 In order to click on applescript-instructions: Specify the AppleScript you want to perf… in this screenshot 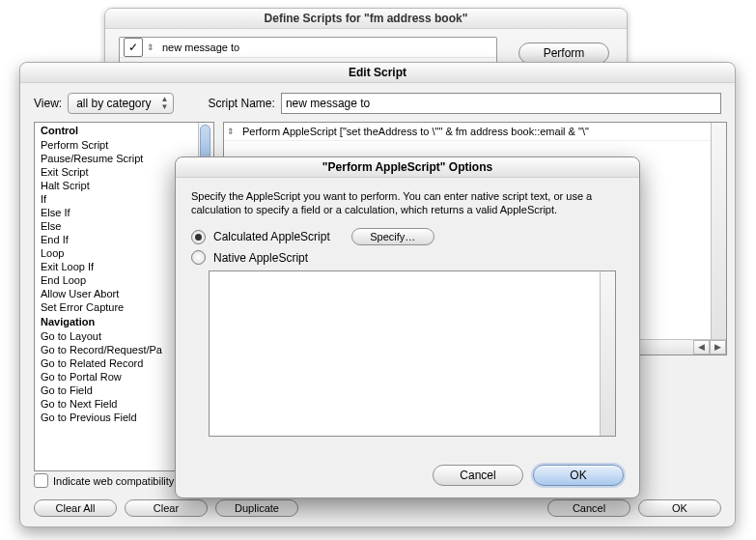, I will do `click(407, 203)`.